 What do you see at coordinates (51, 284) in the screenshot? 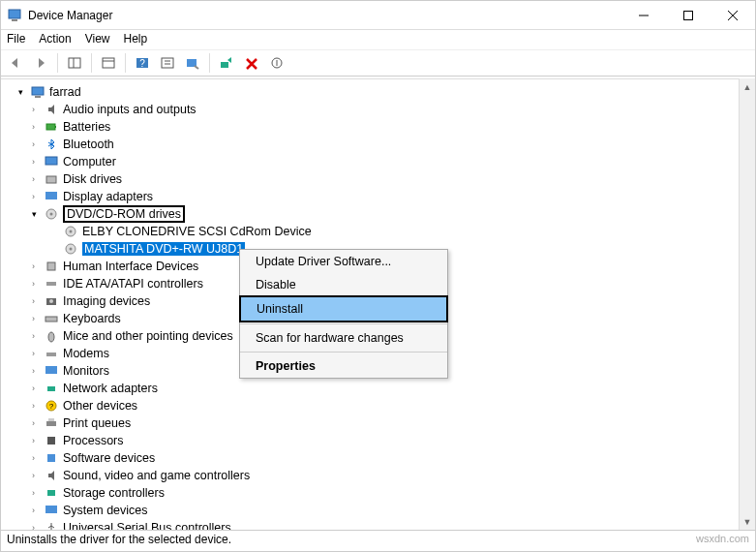
I see `ide-icon` at bounding box center [51, 284].